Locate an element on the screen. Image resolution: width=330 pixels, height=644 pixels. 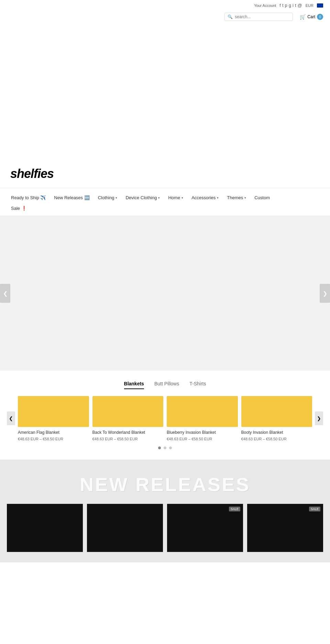
cart-label: Cart is located at coordinates (311, 17).